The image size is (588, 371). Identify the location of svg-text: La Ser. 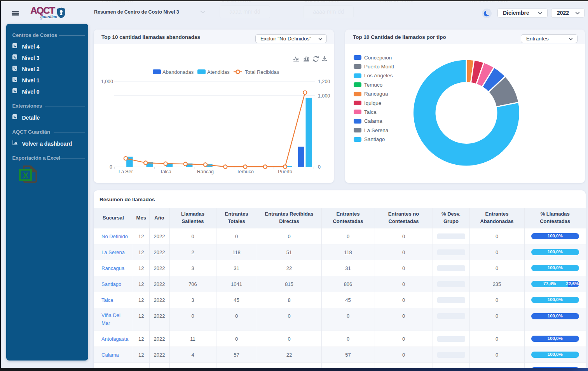
(126, 171).